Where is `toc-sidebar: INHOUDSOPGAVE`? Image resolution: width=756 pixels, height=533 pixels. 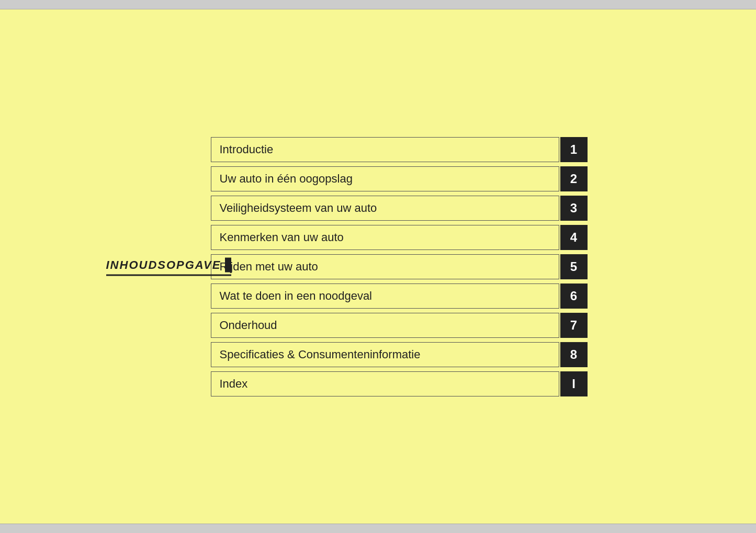 toc-sidebar: INHOUDSOPGAVE is located at coordinates (169, 267).